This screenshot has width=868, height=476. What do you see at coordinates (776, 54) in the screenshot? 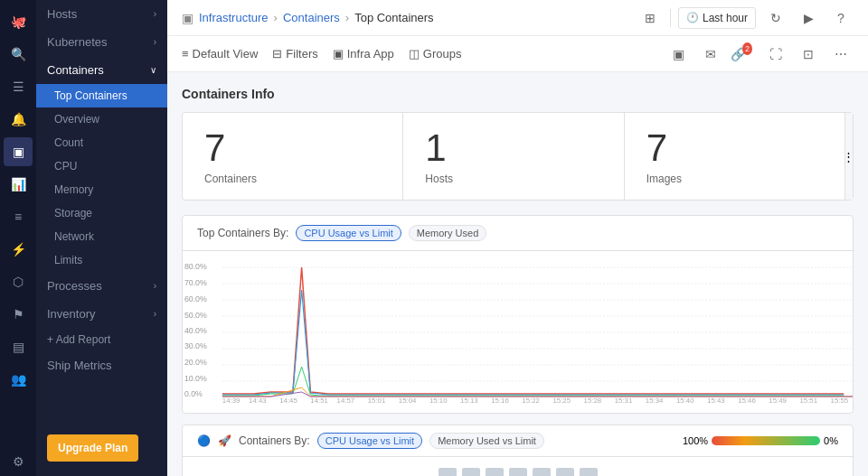
I see `expand-icon: ⛶` at bounding box center [776, 54].